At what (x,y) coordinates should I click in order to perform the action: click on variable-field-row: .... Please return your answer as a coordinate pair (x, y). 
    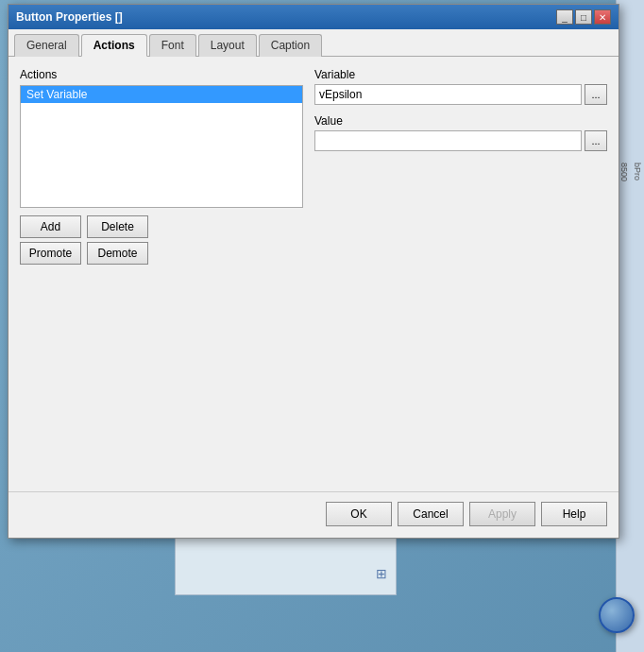
    Looking at the image, I should click on (461, 94).